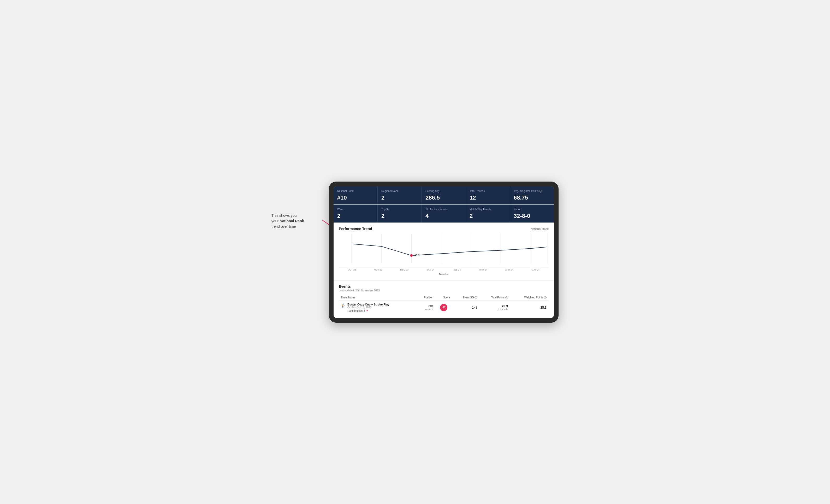  Describe the element at coordinates (355, 213) in the screenshot. I see `stat-wins: Wins 2` at that location.